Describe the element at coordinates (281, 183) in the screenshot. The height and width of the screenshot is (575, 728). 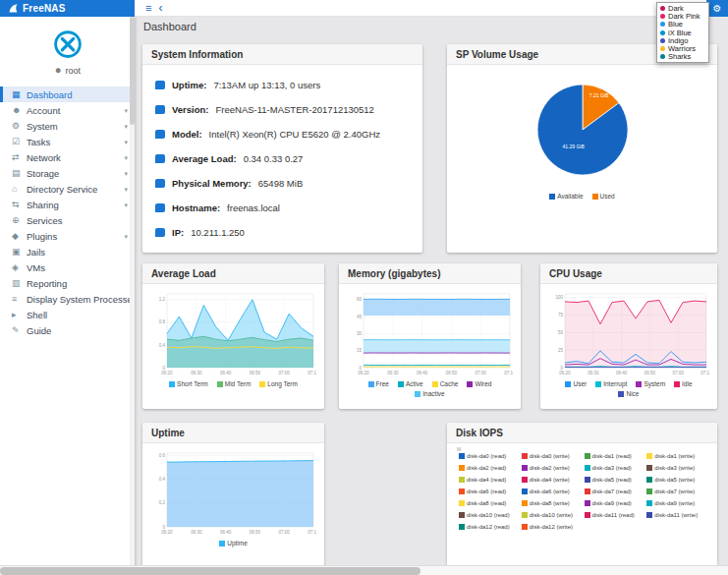
I see `sysinfo-value: 65498 MiB` at that location.